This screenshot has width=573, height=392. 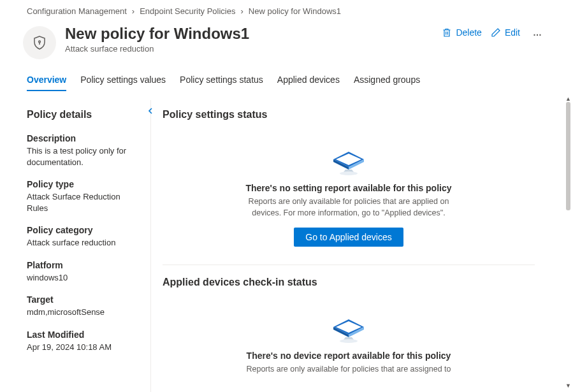 What do you see at coordinates (82, 230) in the screenshot?
I see `policy-category-label: Policy category` at bounding box center [82, 230].